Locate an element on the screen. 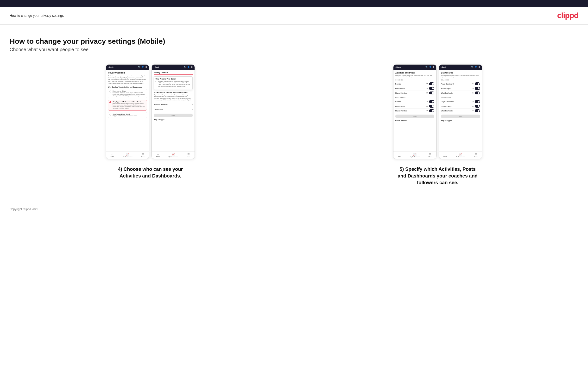  save-button-2: Save is located at coordinates (173, 116).